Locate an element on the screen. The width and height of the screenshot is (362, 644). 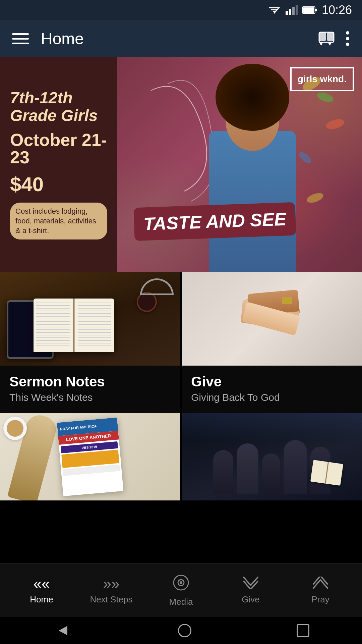
nav-give: Give is located at coordinates (251, 590).